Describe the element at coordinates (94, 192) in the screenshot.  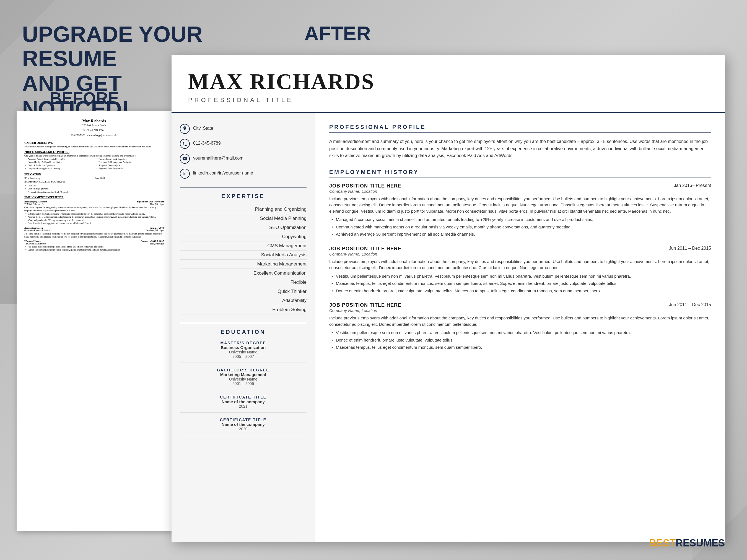
I see `before-edu-club: President, Student Accounting Club (2 ye…` at that location.